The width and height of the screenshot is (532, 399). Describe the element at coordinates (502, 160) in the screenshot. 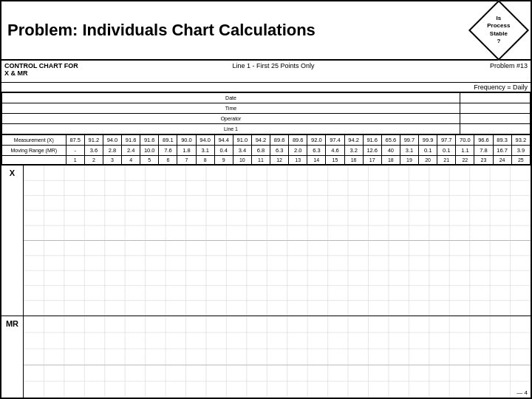

I see `pt-24: 24` at that location.